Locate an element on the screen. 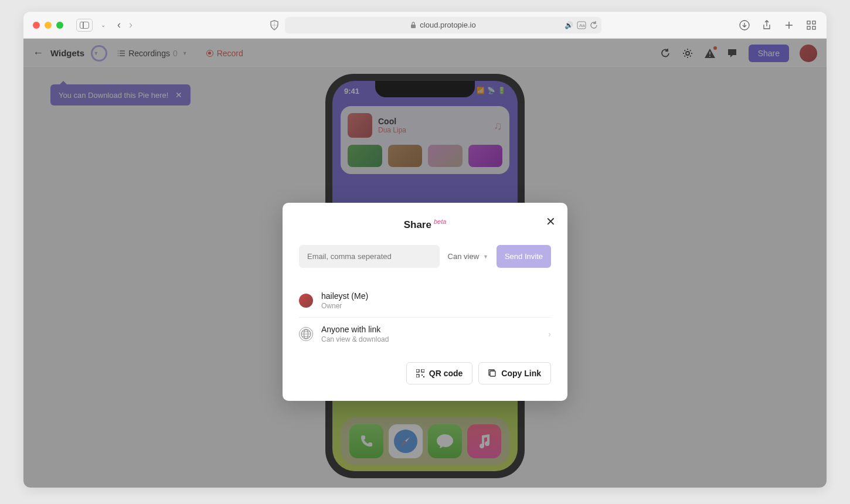 The image size is (850, 504). traffic-lights is located at coordinates (48, 25).